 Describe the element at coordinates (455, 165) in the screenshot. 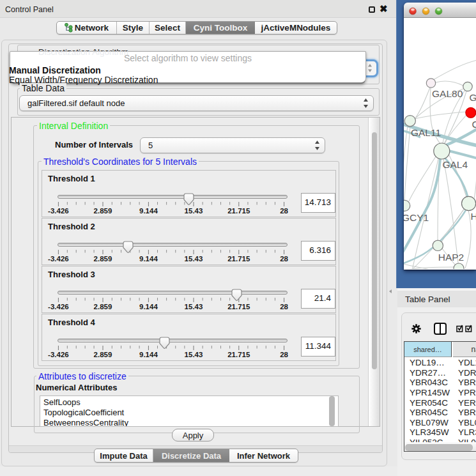

I see `svg-text: GAL4` at that location.